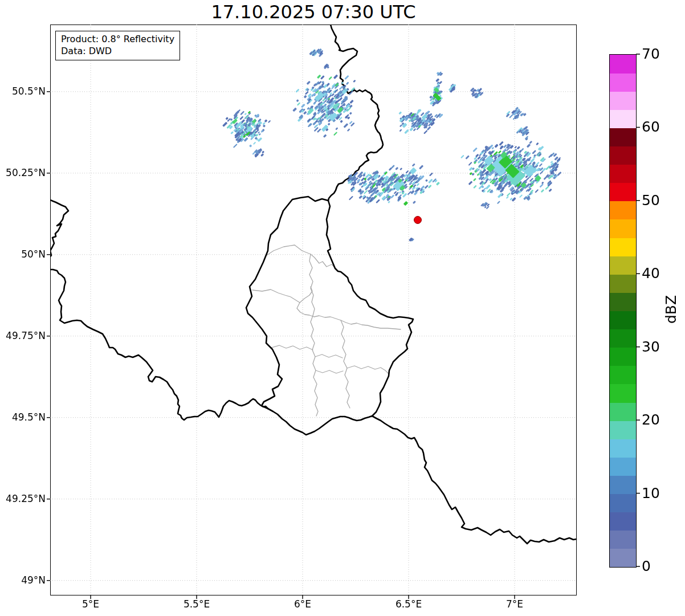  What do you see at coordinates (651, 346) in the screenshot?
I see `colorbar-tick-label: 30` at bounding box center [651, 346].